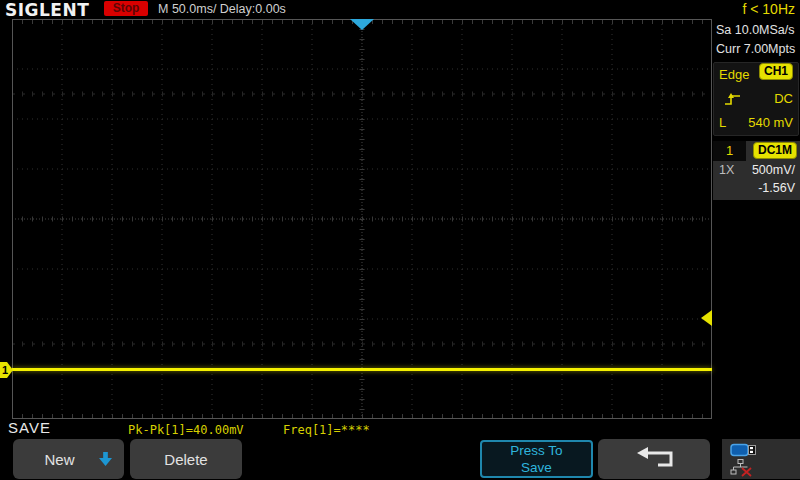 The image size is (800, 480). I want to click on channel1-number-badge: 1, so click(730, 151).